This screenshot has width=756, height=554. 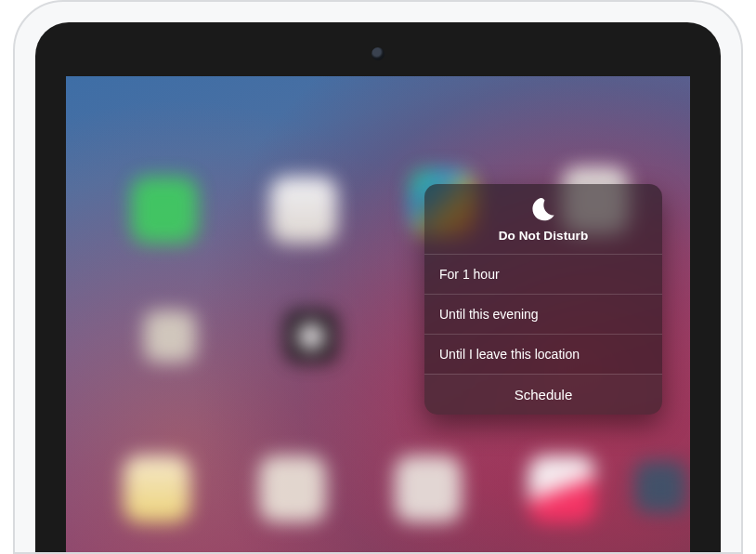 I want to click on front-camera, so click(x=378, y=54).